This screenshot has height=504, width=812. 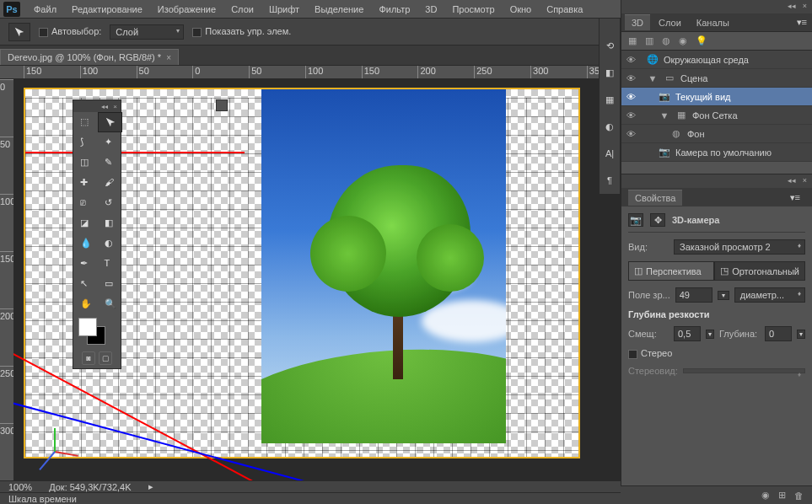 What do you see at coordinates (86, 264) in the screenshot?
I see `pen-tool-icon: ✒` at bounding box center [86, 264].